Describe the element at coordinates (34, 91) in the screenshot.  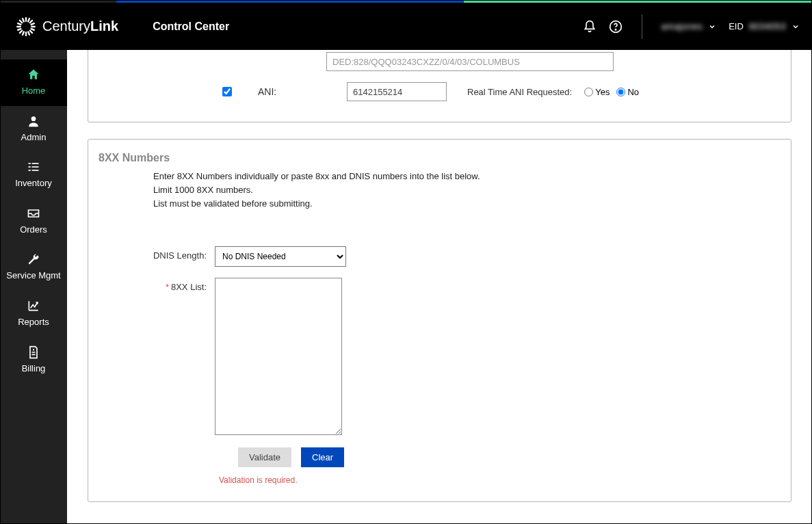
I see `sidebar-item-label: Home` at that location.